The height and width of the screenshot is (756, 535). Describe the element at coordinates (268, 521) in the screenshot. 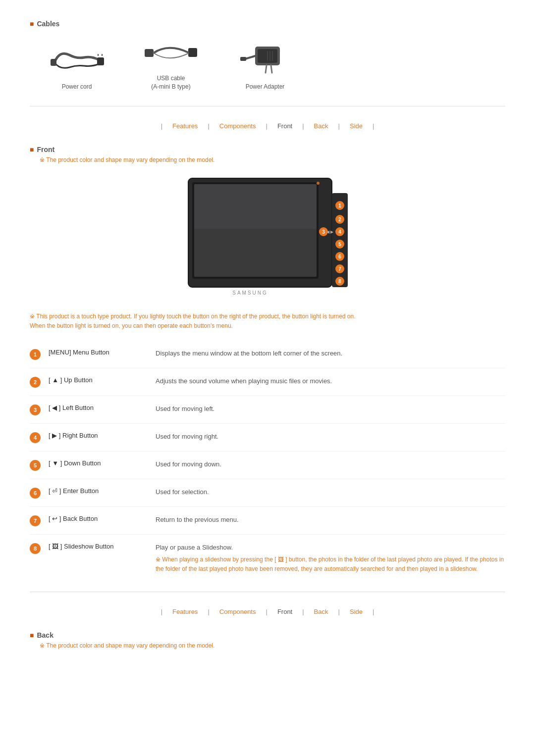

I see `button-item-back: 7 [ ↩ ] Back Button Return to the previo…` at that location.